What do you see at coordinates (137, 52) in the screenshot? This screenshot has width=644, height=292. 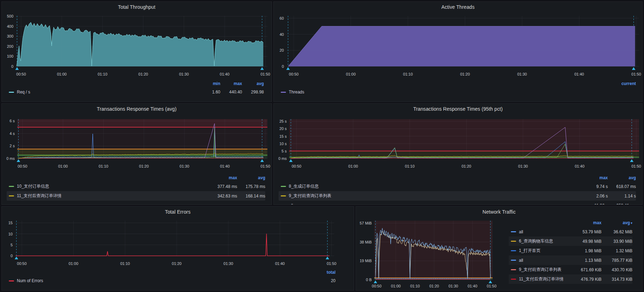 I see `panel-total-throughput: 010020030040050000:5001:0001:1001:2001:3…` at bounding box center [137, 52].